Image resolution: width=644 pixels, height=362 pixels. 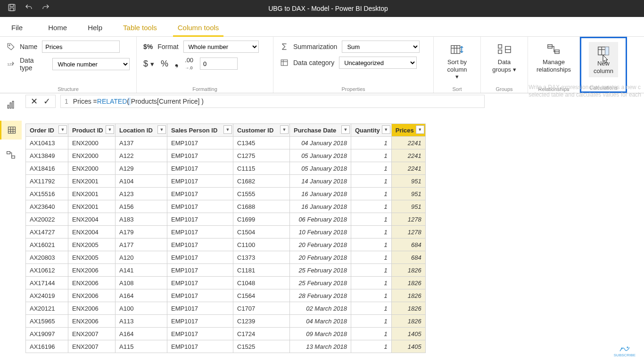 What do you see at coordinates (19, 27) in the screenshot?
I see `tab-file: File` at bounding box center [19, 27].